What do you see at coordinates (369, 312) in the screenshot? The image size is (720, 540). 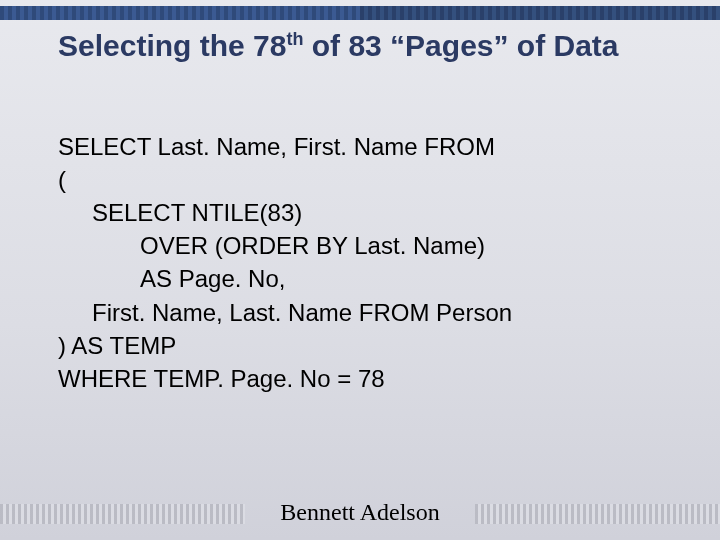 I see `code-line-6: First. Name, Last. Name FROM Person` at bounding box center [369, 312].